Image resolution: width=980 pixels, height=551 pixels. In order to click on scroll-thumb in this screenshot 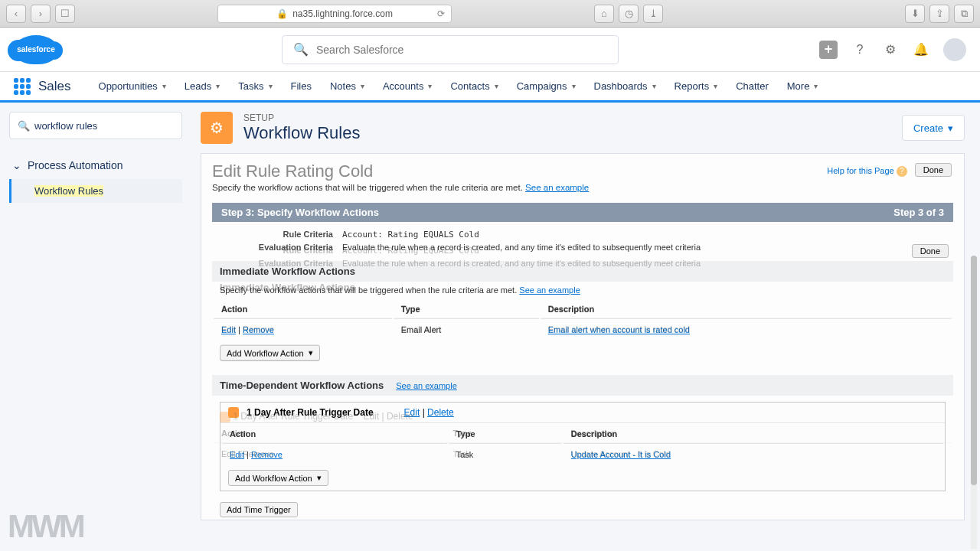, I will do `click(974, 370)`.